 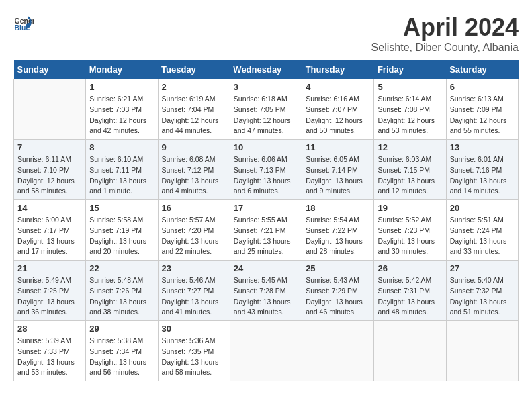 I want to click on day-info: Sunrise: 5:39 AMSunset: 7:33 PMDaylight:…, so click(x=50, y=357).